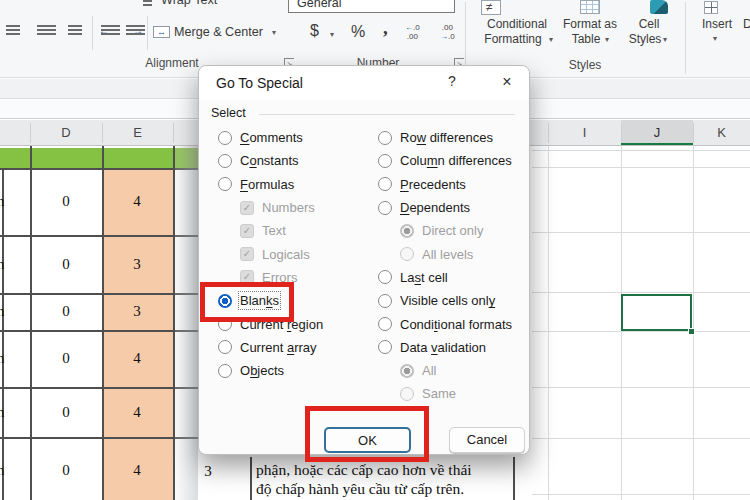  What do you see at coordinates (650, 24) in the screenshot?
I see `cell-styles-button: Cell` at bounding box center [650, 24].